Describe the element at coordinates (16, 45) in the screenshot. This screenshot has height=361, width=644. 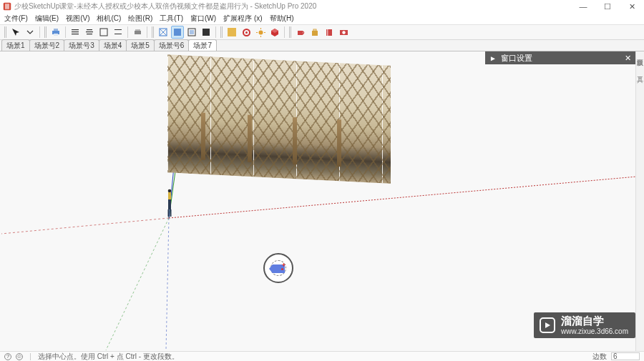
I see `scene-tab: 场景1` at that location.